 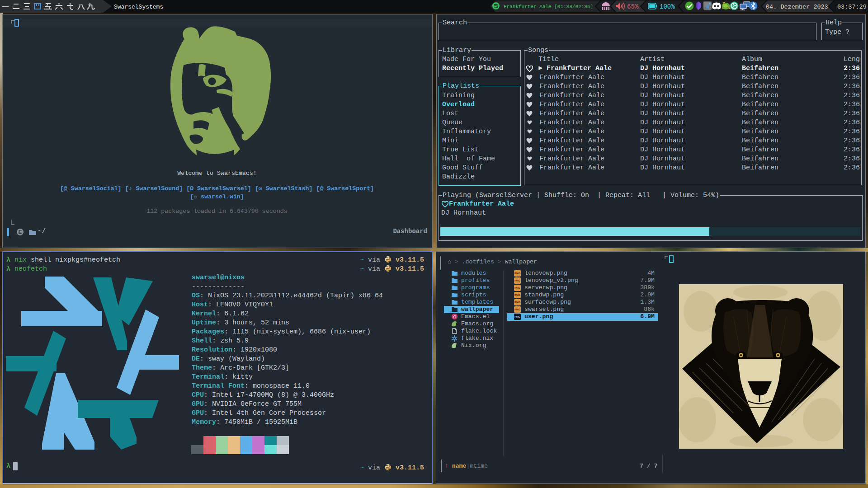 I want to click on svg-text: 100%, so click(x=667, y=7).